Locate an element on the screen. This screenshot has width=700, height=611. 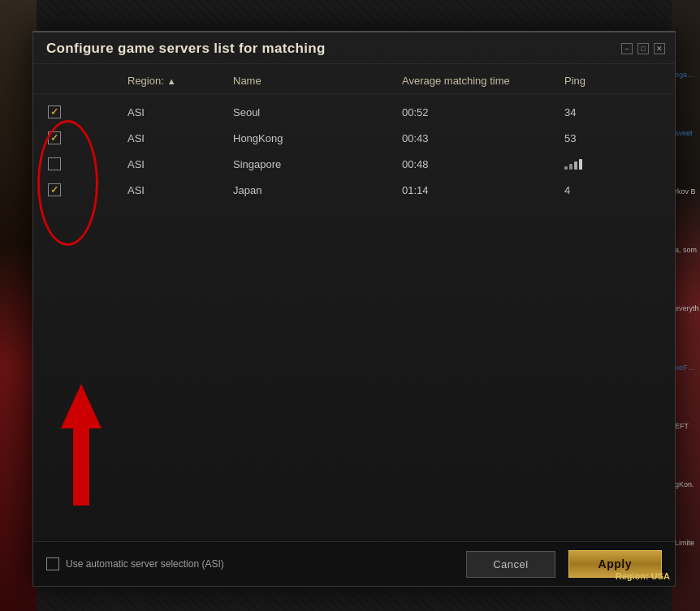
table-row: ASI Seoul 00:52 34 is located at coordinates (354, 112).